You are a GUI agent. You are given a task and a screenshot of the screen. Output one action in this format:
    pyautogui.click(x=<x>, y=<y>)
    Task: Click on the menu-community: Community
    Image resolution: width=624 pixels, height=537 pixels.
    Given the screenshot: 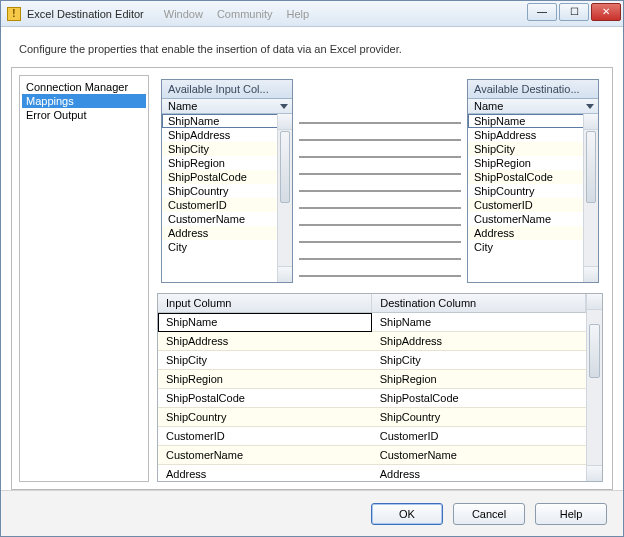 What is the action you would take?
    pyautogui.click(x=245, y=14)
    